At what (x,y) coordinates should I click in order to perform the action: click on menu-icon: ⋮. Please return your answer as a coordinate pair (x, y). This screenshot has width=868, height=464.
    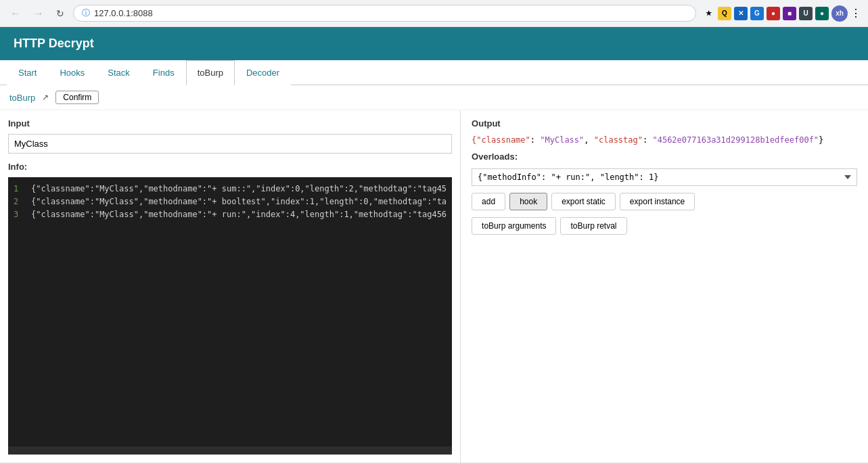
    Looking at the image, I should click on (856, 14).